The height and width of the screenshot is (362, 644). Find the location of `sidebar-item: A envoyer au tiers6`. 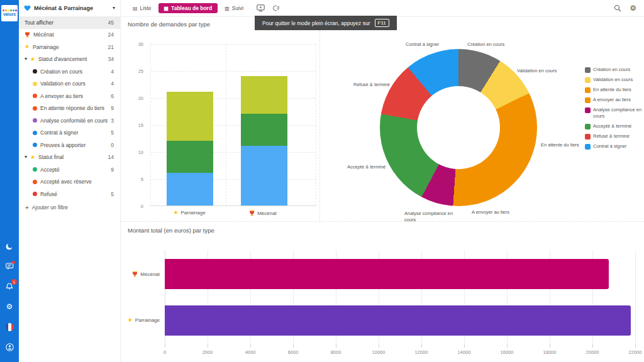

sidebar-item: A envoyer au tiers6 is located at coordinates (69, 96).